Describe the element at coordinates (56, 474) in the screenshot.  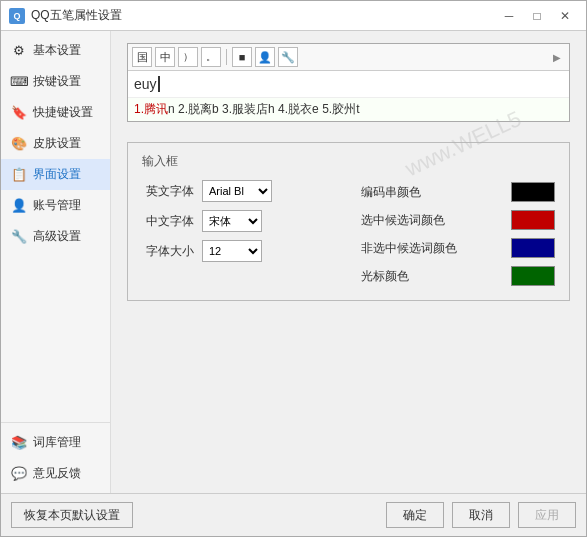
I see `sidebar-item-feedback: 💬 意见反馈` at that location.